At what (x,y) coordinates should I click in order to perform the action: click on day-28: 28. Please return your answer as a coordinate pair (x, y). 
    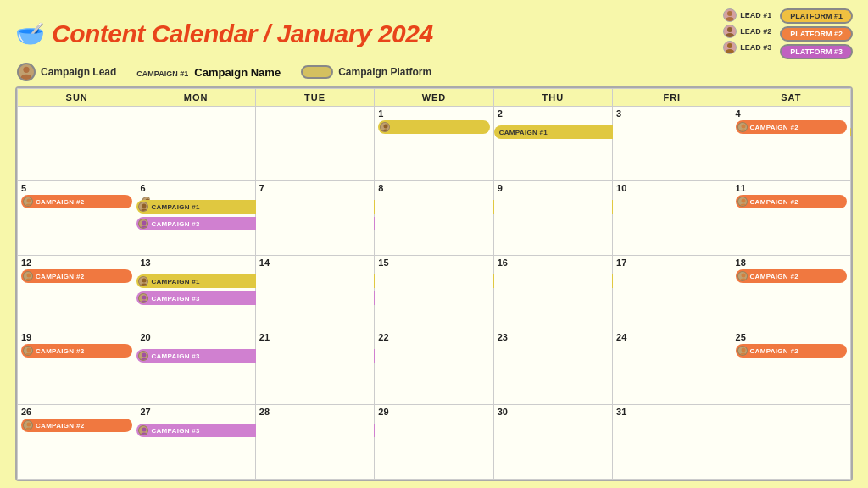
    Looking at the image, I should click on (315, 412).